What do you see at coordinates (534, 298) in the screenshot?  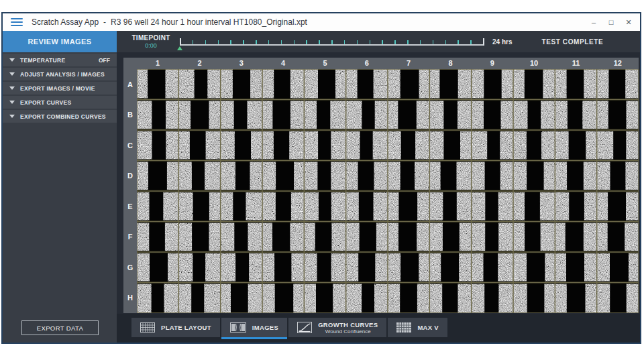 I see `well-H10` at bounding box center [534, 298].